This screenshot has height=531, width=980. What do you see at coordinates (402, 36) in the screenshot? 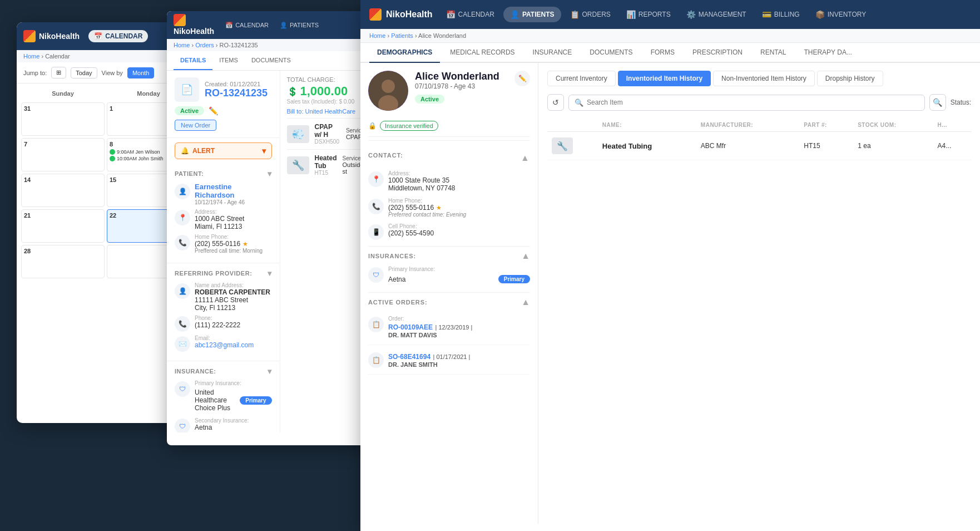
I see `bc-patients: Patients` at bounding box center [402, 36].